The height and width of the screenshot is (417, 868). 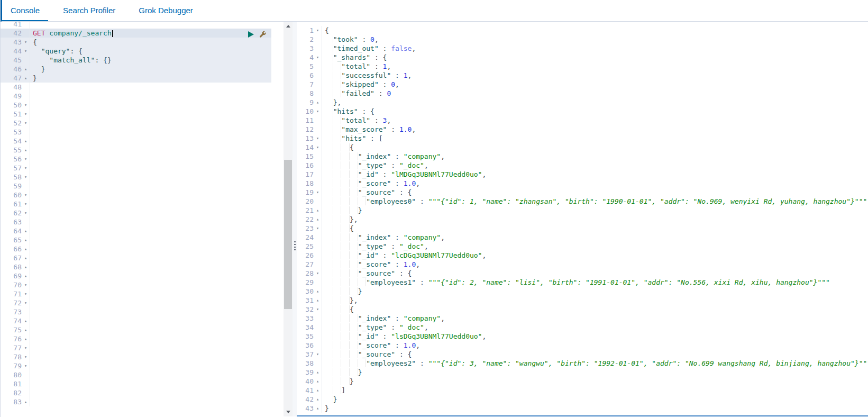 What do you see at coordinates (11, 78) in the screenshot?
I see `line-number: 47` at bounding box center [11, 78].